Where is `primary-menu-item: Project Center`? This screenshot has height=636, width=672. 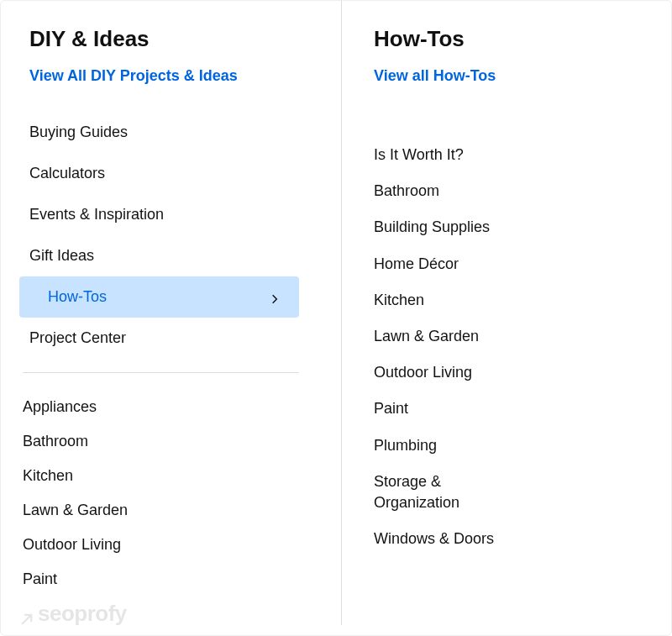 primary-menu-item: Project Center is located at coordinates (150, 338).